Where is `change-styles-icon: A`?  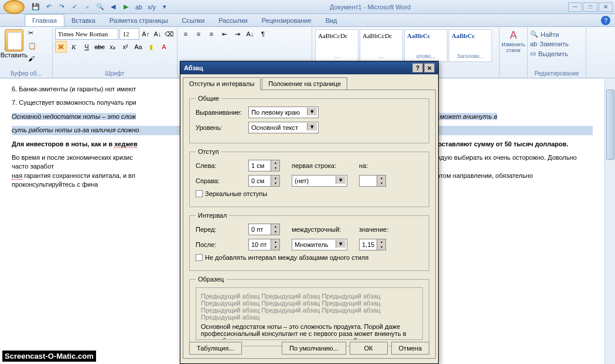
change-styles-icon: A is located at coordinates (513, 35).